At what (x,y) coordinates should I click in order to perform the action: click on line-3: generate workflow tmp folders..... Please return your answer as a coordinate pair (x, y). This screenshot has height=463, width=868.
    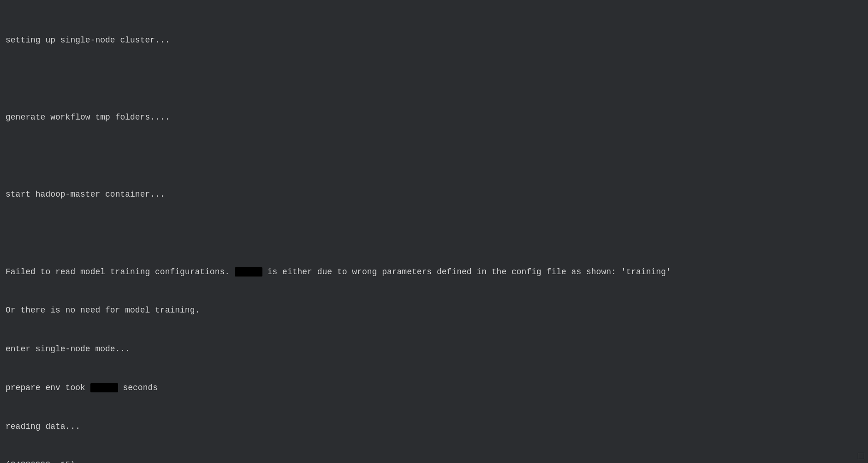
    Looking at the image, I should click on (434, 118).